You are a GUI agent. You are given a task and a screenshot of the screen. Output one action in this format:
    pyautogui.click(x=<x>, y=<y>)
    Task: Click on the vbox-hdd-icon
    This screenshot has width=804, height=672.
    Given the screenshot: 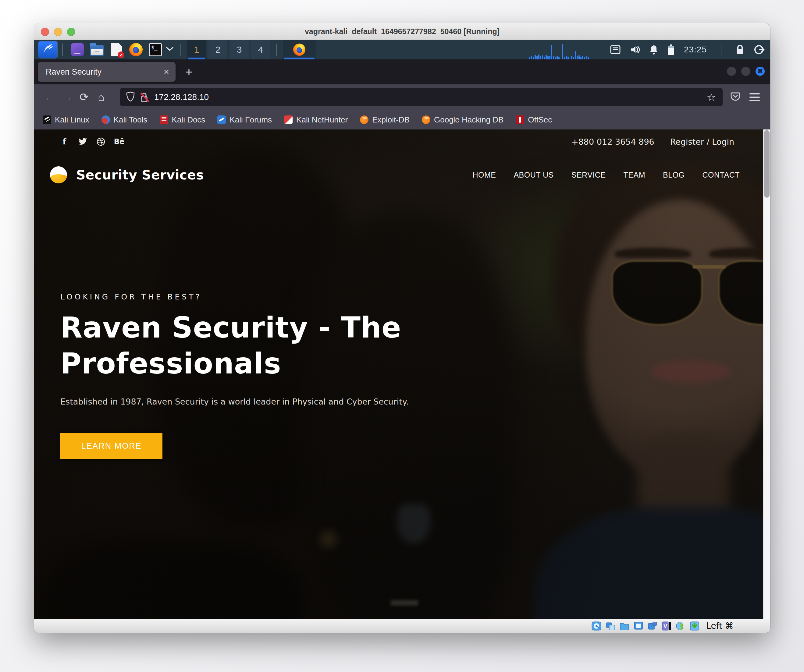 What is the action you would take?
    pyautogui.click(x=596, y=626)
    